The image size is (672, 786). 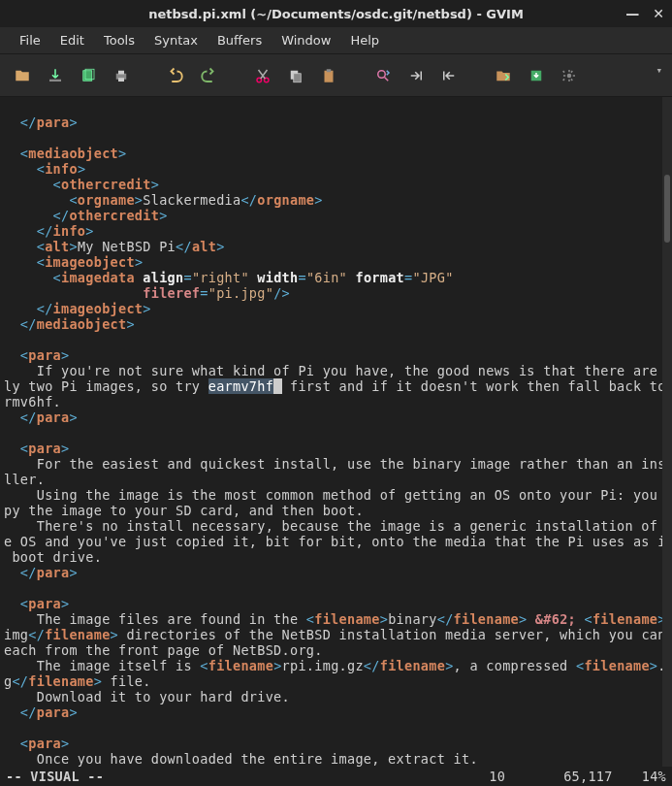 I want to click on open-icon, so click(x=22, y=76).